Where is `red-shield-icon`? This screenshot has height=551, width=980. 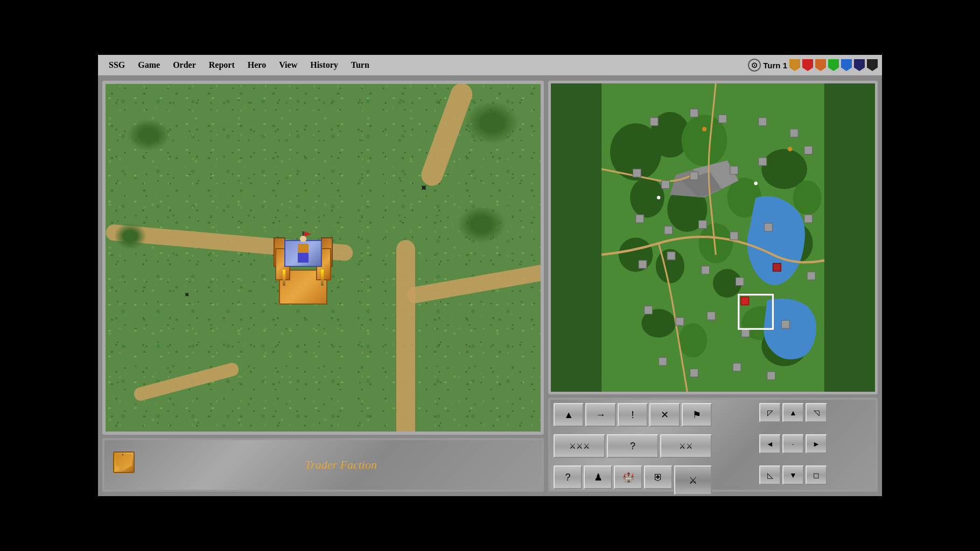
red-shield-icon is located at coordinates (808, 65).